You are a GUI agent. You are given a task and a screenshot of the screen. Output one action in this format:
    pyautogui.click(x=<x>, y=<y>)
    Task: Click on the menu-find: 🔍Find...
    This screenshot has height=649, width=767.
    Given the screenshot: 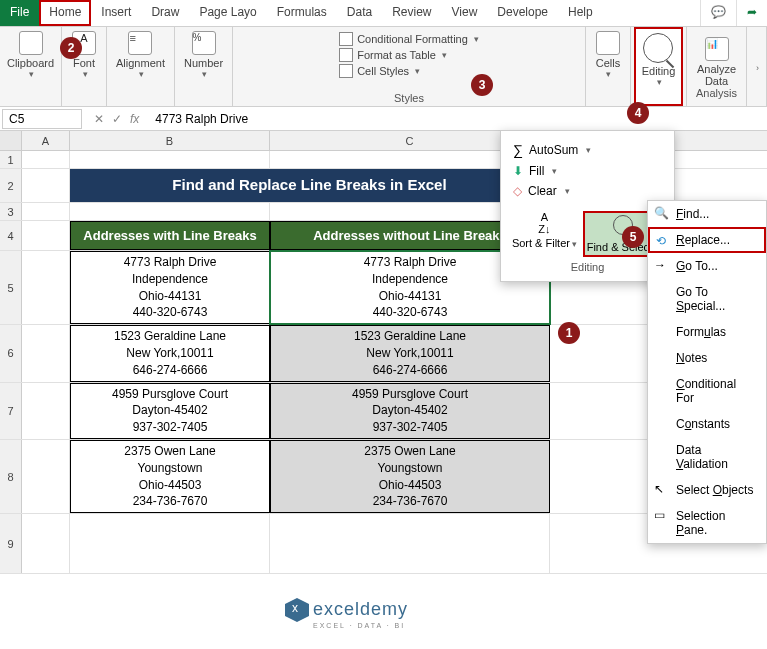 What is the action you would take?
    pyautogui.click(x=707, y=214)
    